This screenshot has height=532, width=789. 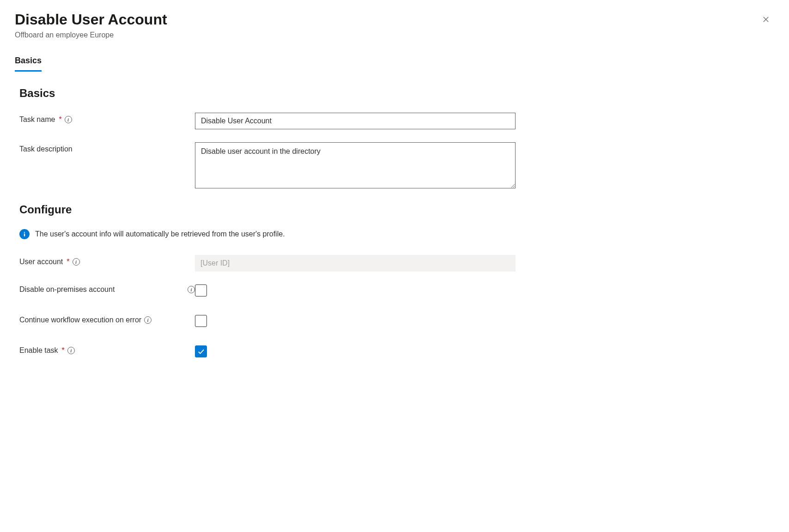 I want to click on input-col: [User ID], so click(x=355, y=263).